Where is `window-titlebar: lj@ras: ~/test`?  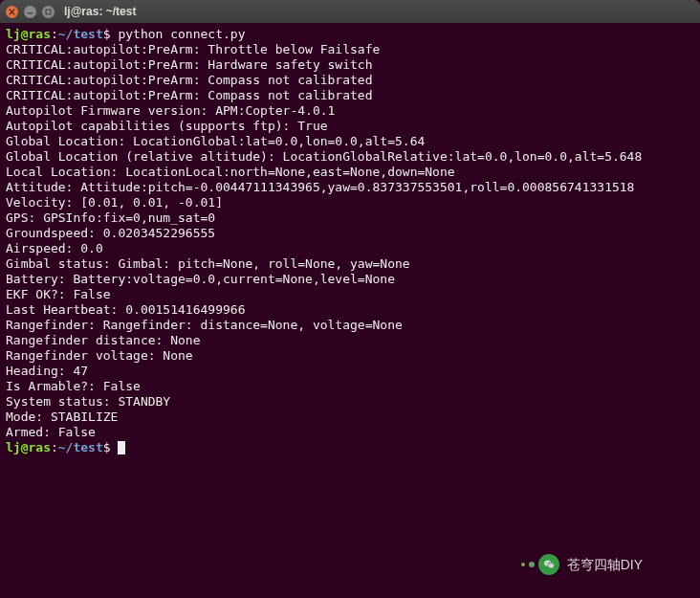
window-titlebar: lj@ras: ~/test is located at coordinates (350, 11).